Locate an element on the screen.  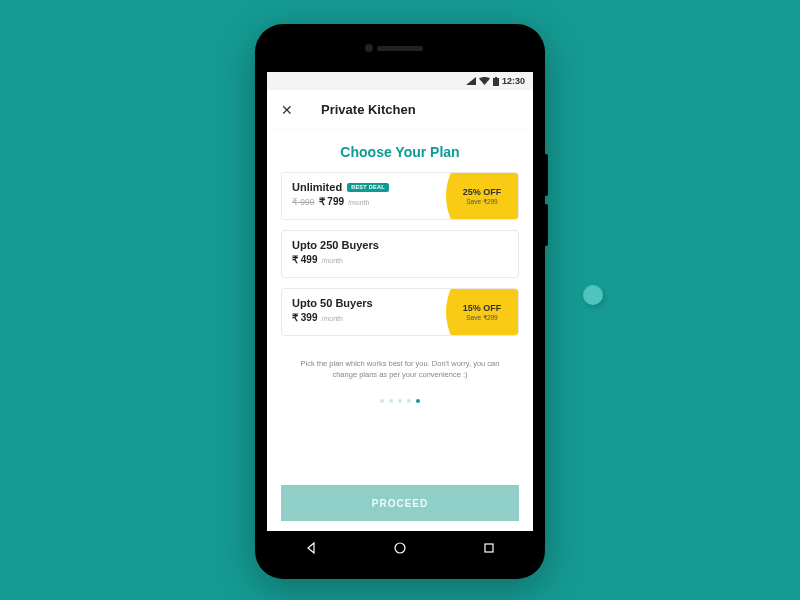
offer-tag: 25% OFF Save ₹299 is located at coordinates (482, 196).